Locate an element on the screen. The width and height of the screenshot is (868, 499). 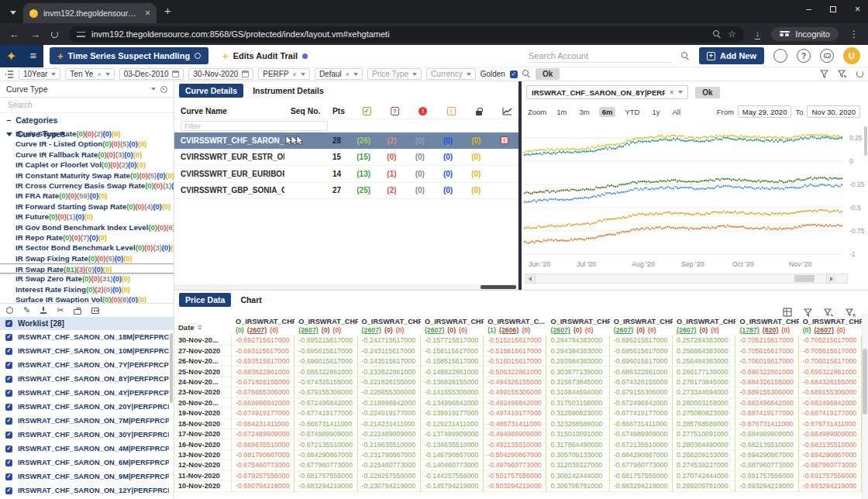
price-col-header-8: O_IRSWRAT_CHF_...(2607)(0)(0) is located at coordinates (704, 327).